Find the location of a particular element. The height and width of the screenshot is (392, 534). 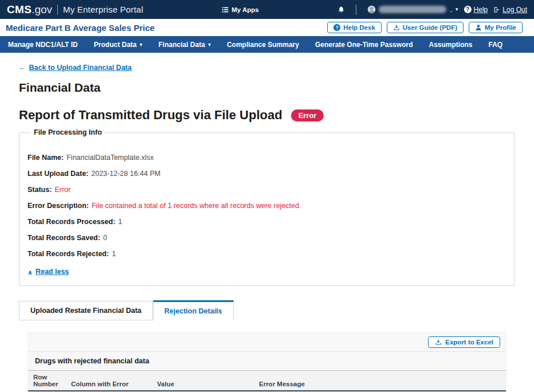

my-apps-list-icon is located at coordinates (225, 10).